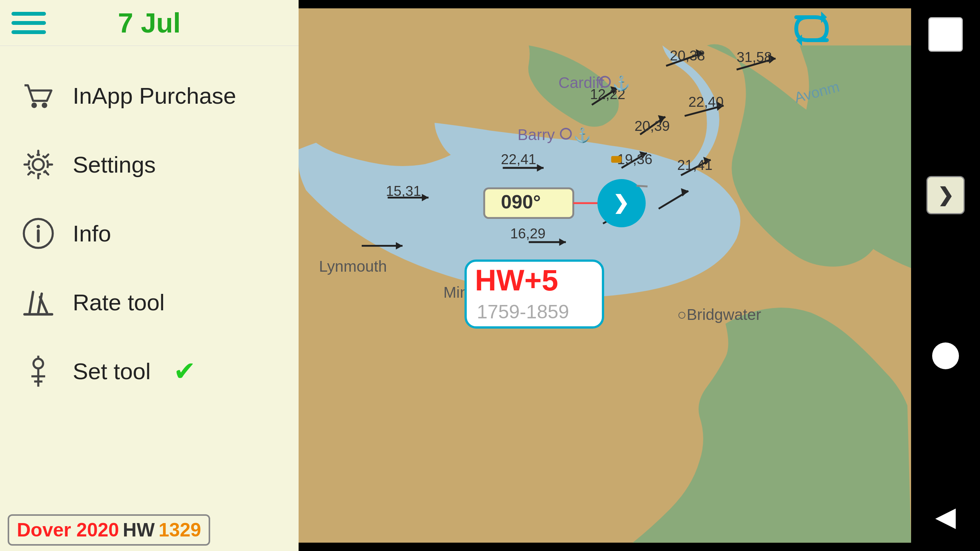 Image resolution: width=980 pixels, height=551 pixels. Describe the element at coordinates (38, 371) in the screenshot. I see `set-icon` at that location.